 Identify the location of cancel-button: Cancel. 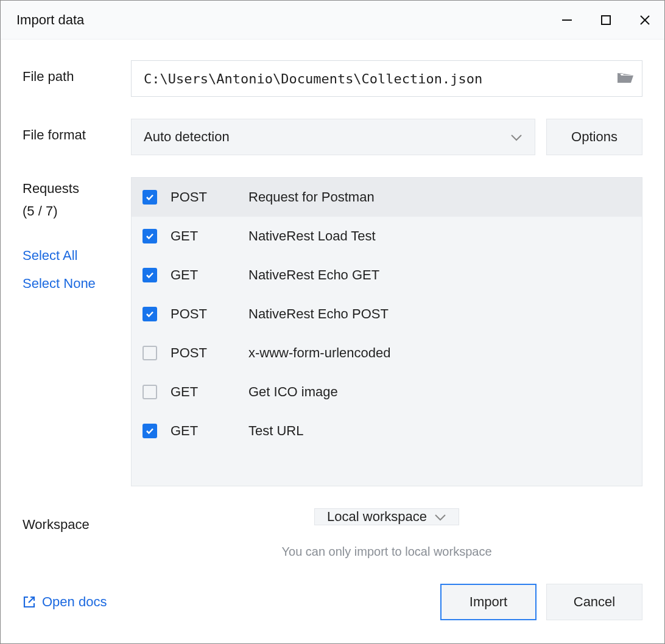
(594, 602).